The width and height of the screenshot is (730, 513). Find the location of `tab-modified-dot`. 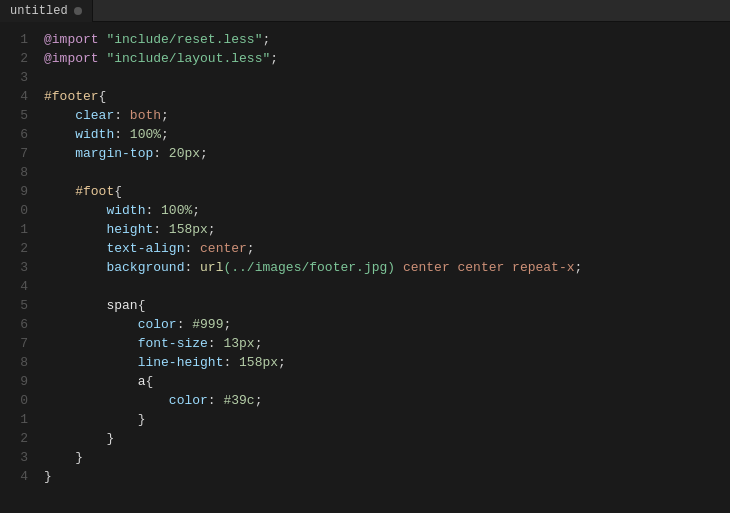

tab-modified-dot is located at coordinates (78, 11).